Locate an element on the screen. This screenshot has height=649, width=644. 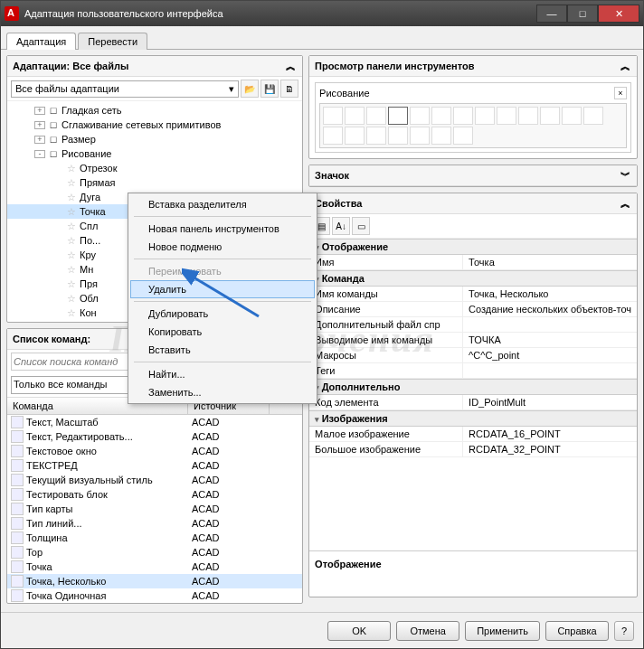
preview-close-icon: × is located at coordinates (620, 93).